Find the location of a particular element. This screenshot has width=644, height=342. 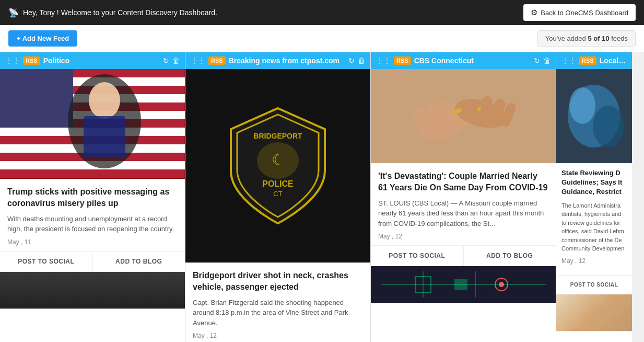

toolbar: + Add New Feed You've added 5 of 10 feed… is located at coordinates (322, 39).